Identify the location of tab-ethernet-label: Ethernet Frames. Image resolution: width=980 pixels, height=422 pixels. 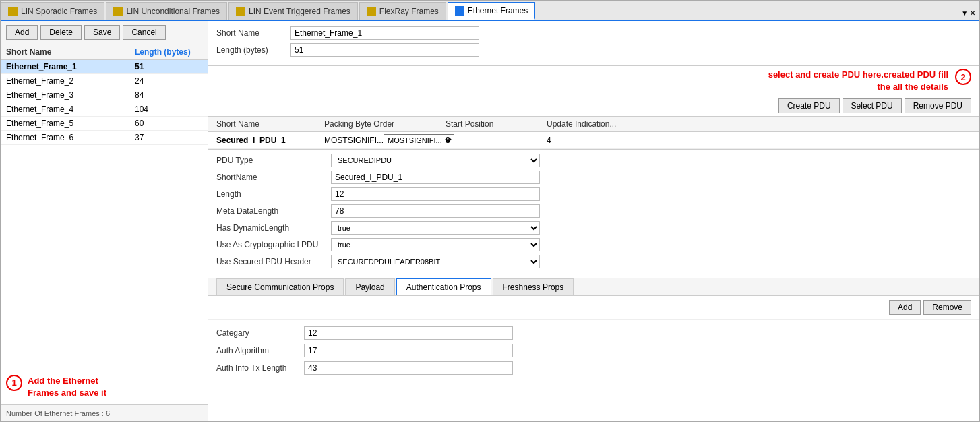
(497, 11).